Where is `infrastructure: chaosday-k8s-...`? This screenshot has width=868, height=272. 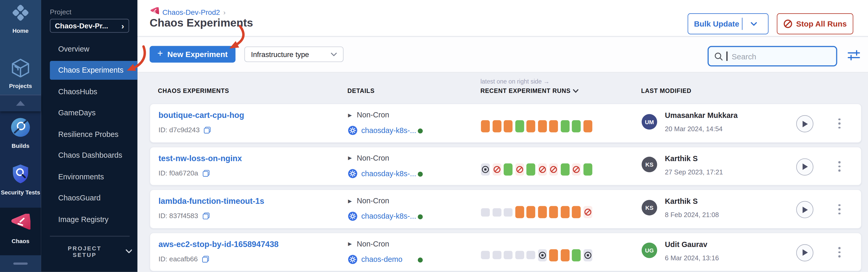 infrastructure: chaosday-k8s-... is located at coordinates (382, 173).